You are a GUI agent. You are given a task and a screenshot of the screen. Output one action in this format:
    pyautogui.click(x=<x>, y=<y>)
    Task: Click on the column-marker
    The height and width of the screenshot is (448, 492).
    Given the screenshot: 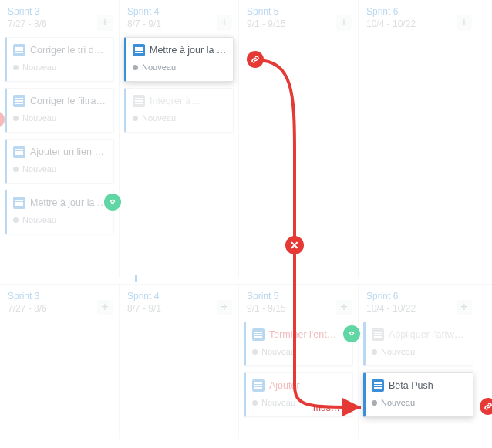 What is the action you would take?
    pyautogui.click(x=136, y=278)
    